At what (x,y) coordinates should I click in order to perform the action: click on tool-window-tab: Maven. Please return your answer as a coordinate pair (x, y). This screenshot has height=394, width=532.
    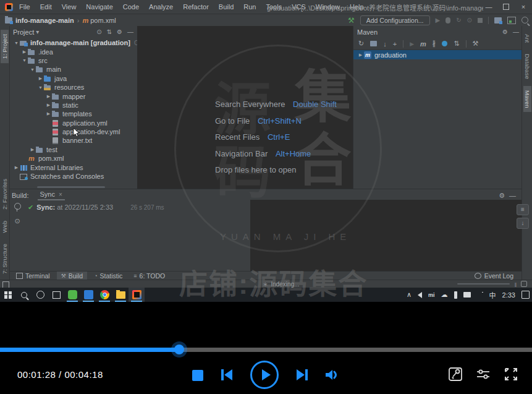
    Looking at the image, I should click on (528, 99).